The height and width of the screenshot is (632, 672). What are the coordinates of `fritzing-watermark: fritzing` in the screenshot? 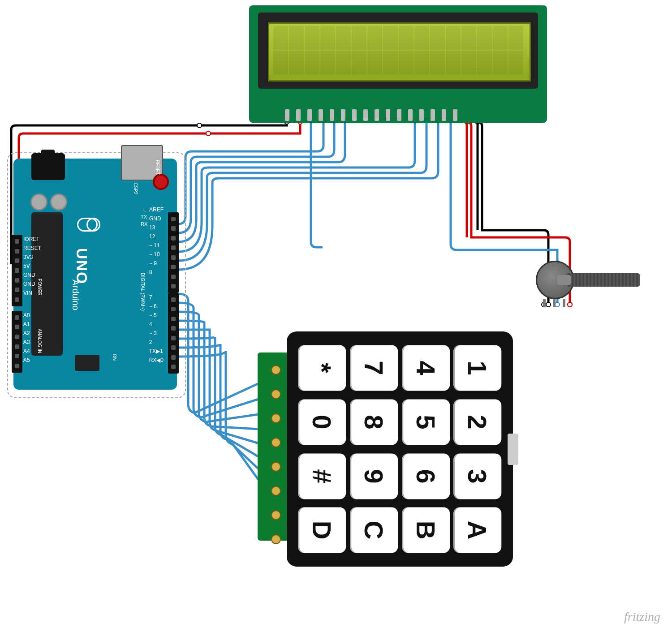 It's located at (642, 617).